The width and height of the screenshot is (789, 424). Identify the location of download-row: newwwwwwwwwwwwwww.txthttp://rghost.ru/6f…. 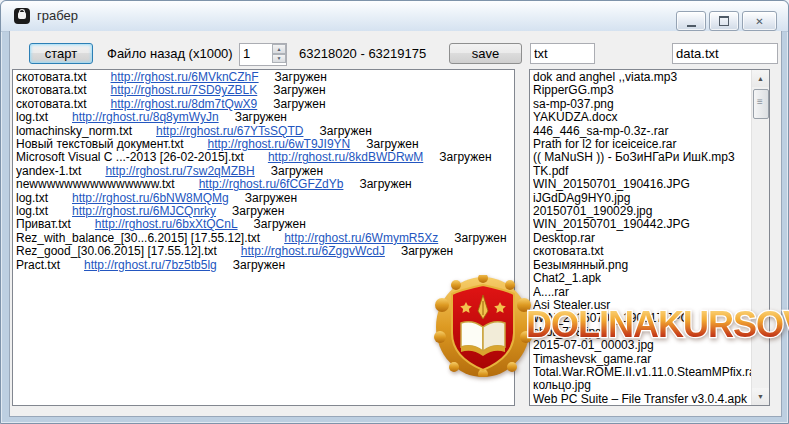
(265, 184).